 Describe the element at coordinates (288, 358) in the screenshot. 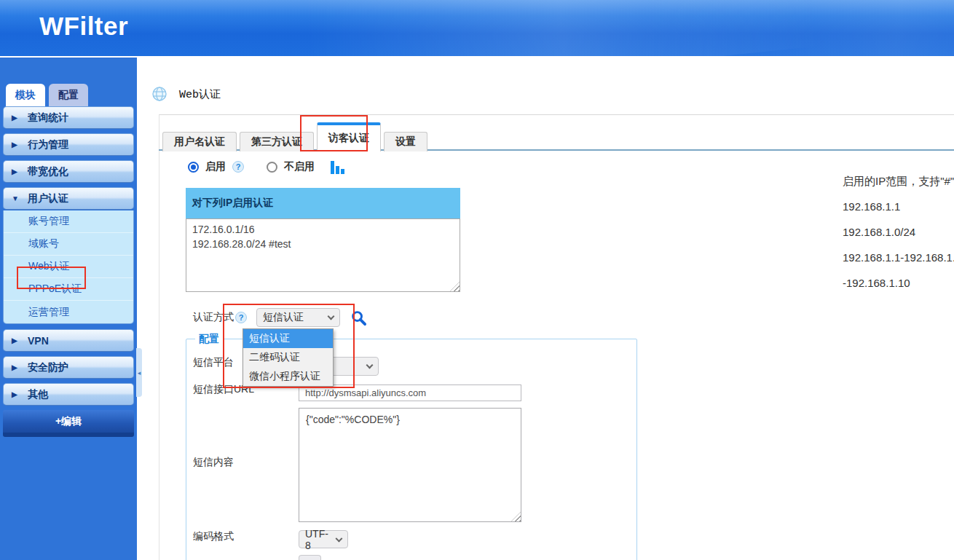

I see `dropdown-option-qrcode: 二维码认证` at that location.